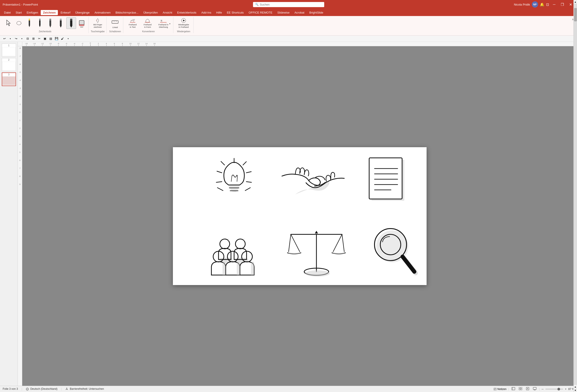 The width and height of the screenshot is (577, 392). I want to click on menu-slidewise: Slidewise, so click(284, 12).